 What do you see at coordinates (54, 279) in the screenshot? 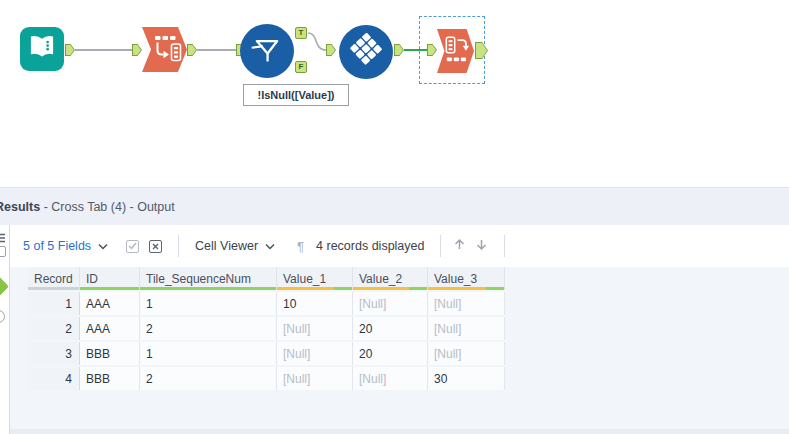
I see `column-header-label: Record` at bounding box center [54, 279].